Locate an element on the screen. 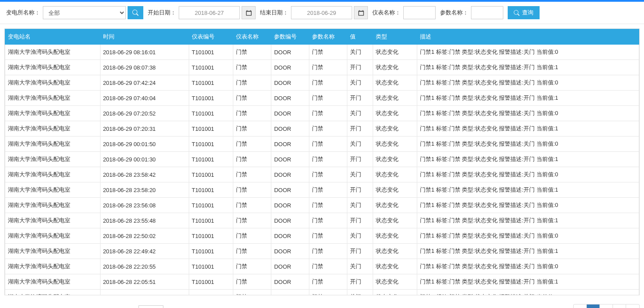 The image size is (644, 308). th-type: 类型 is located at coordinates (395, 37).